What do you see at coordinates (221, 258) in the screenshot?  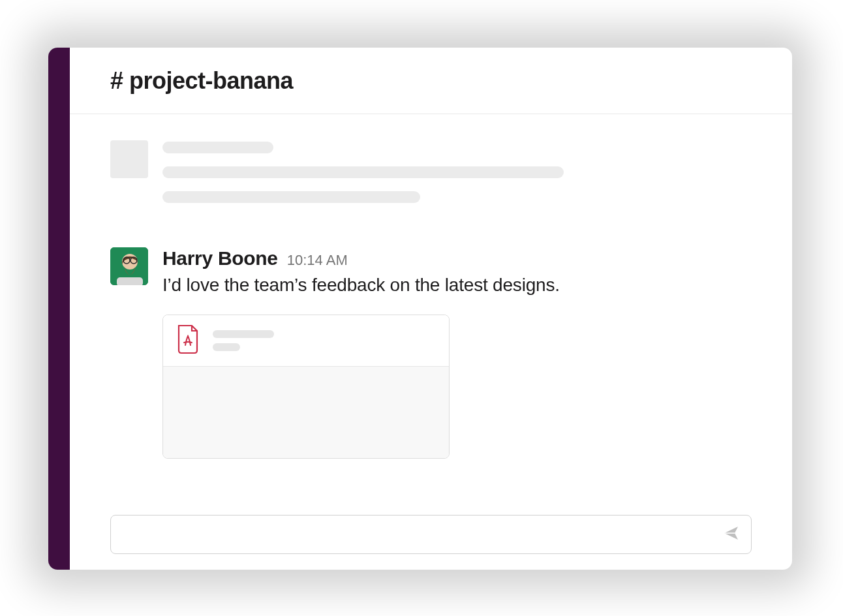 I see `message-sender: Harry Boone` at bounding box center [221, 258].